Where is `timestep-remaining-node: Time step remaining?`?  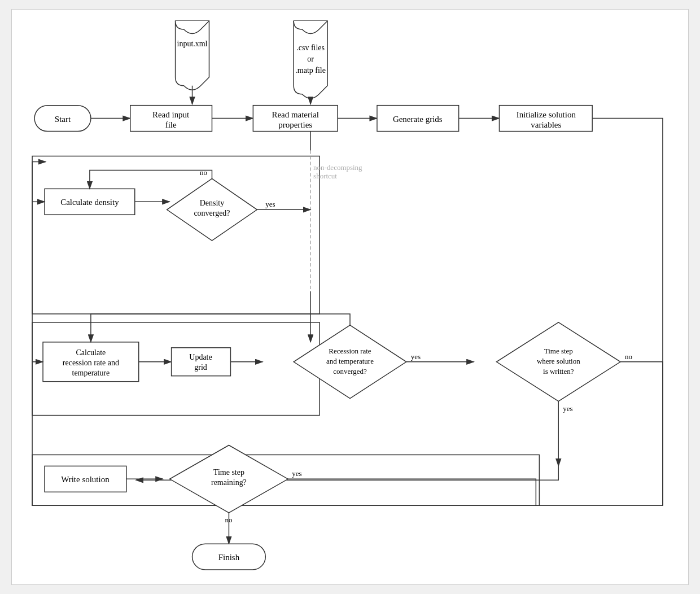
timestep-remaining-node: Time step remaining? is located at coordinates (229, 479).